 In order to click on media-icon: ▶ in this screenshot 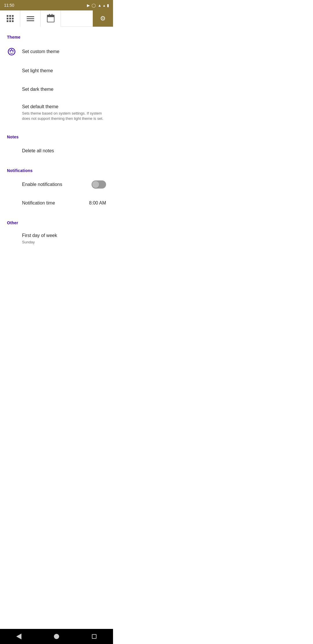, I will do `click(88, 5)`.